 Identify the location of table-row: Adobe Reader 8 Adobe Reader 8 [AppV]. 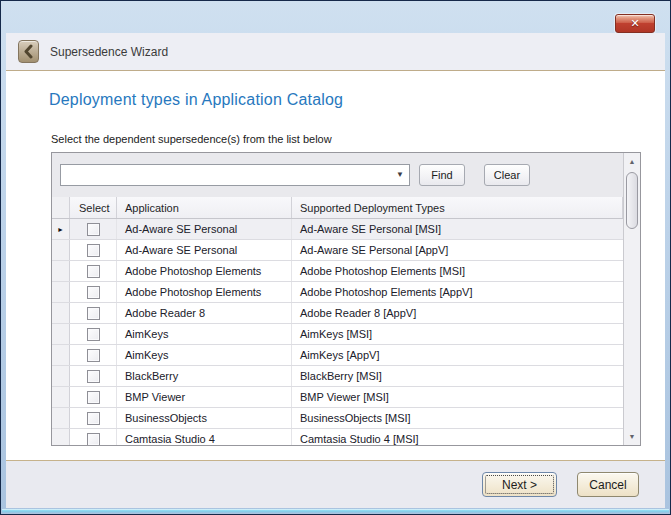
(338, 314).